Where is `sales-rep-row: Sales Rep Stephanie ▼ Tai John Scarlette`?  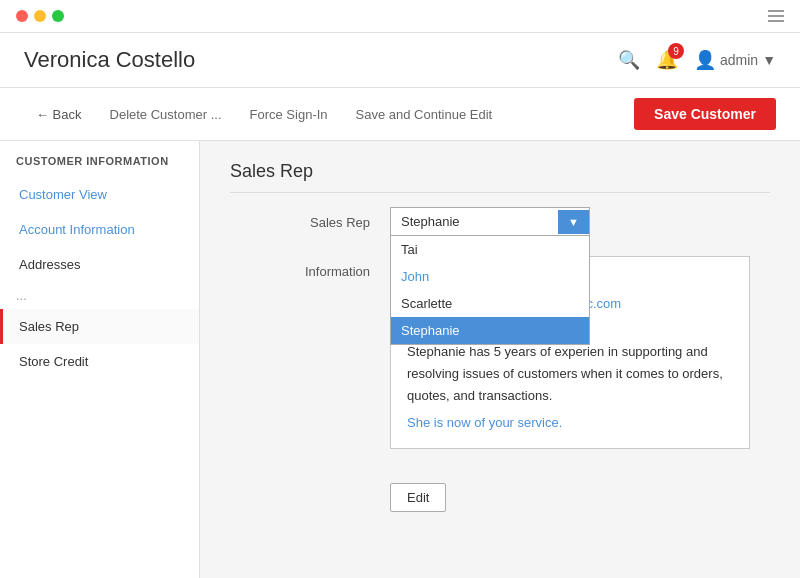
sales-rep-row: Sales Rep Stephanie ▼ Tai John Scarlette is located at coordinates (500, 222).